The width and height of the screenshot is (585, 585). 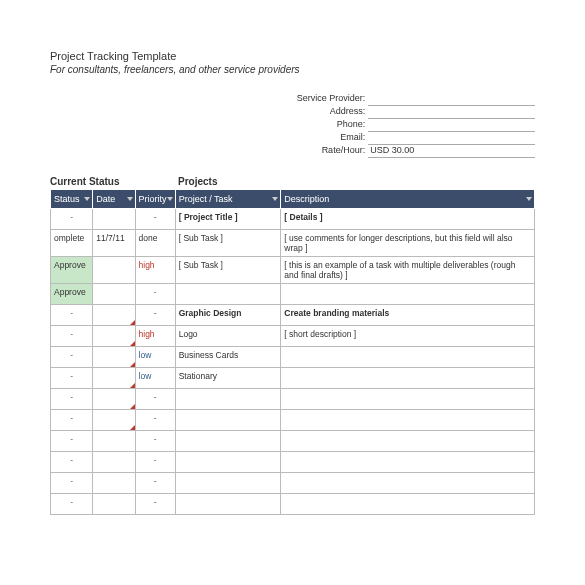 I want to click on cell-description: [ Details ], so click(x=408, y=220).